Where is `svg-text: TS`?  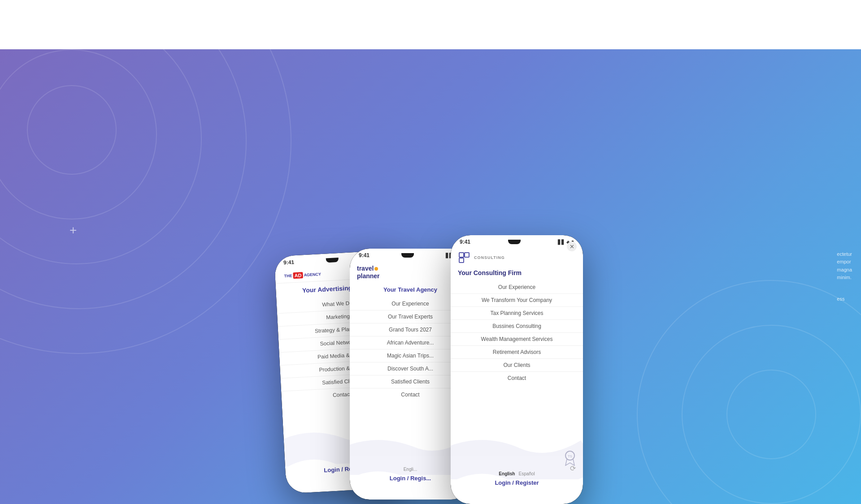
svg-text: TS is located at coordinates (570, 456).